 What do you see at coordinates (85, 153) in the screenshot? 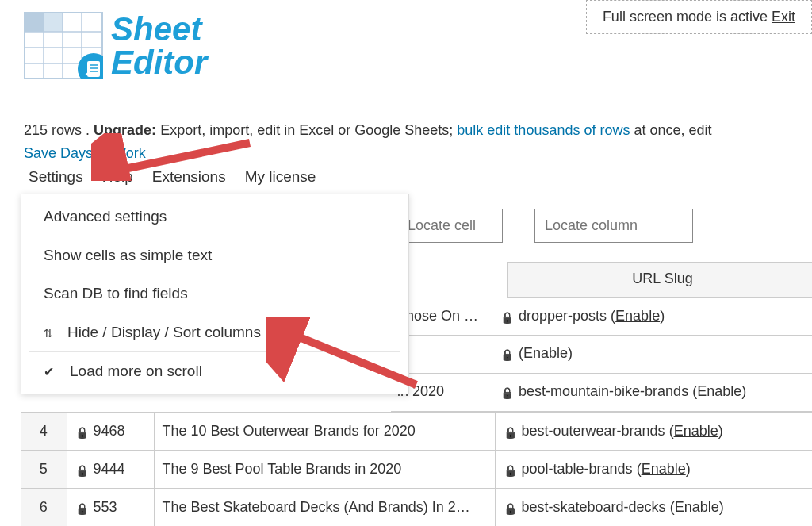
I see `save-days-link: Save Days of Work` at bounding box center [85, 153].